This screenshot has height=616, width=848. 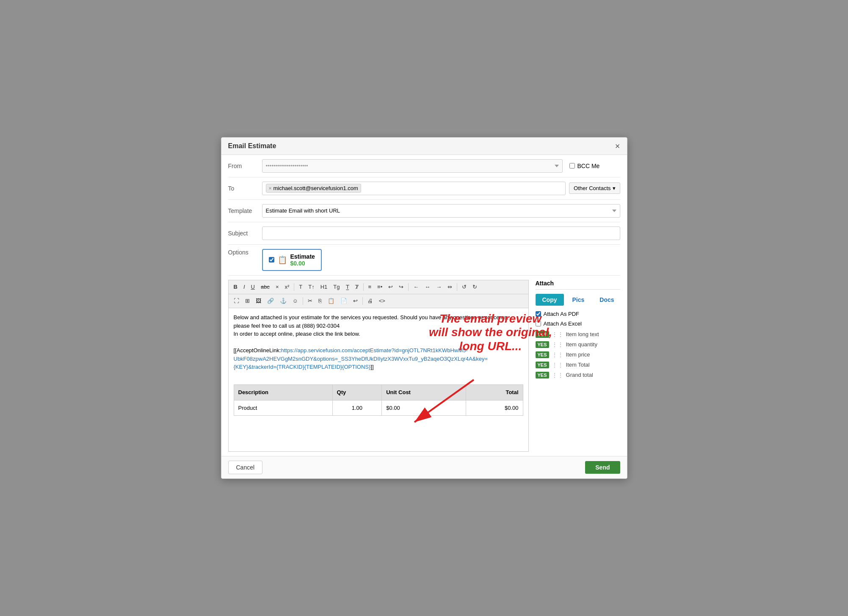 What do you see at coordinates (357, 287) in the screenshot?
I see `highlight-button: T̷` at bounding box center [357, 287].